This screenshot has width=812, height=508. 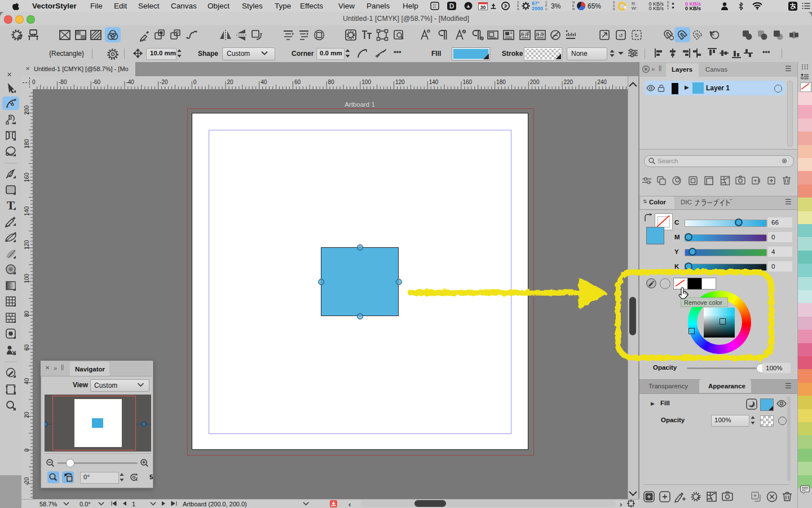 What do you see at coordinates (97, 82) in the screenshot?
I see `svg-text: -60` at bounding box center [97, 82].